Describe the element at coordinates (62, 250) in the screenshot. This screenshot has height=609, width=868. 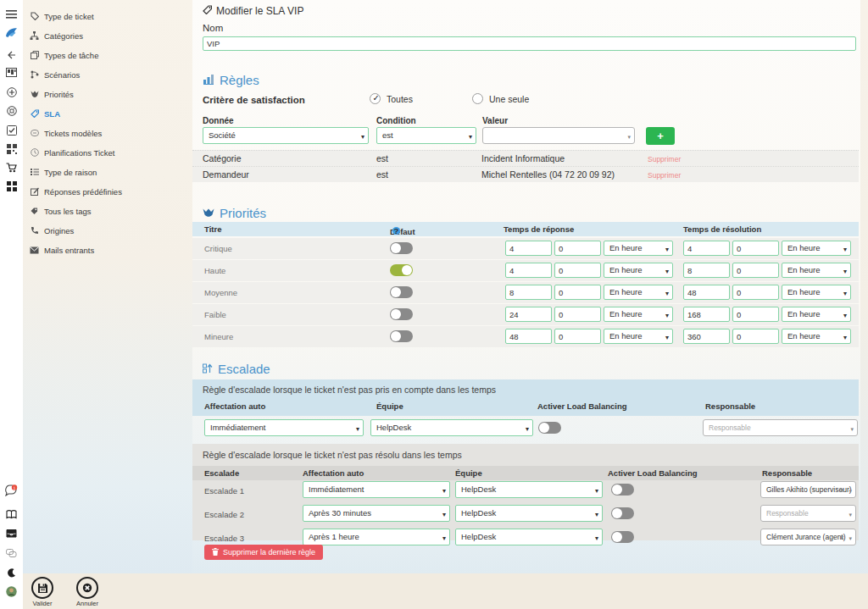
I see `sidebar-item-mails-entrants: Mails entrants` at that location.